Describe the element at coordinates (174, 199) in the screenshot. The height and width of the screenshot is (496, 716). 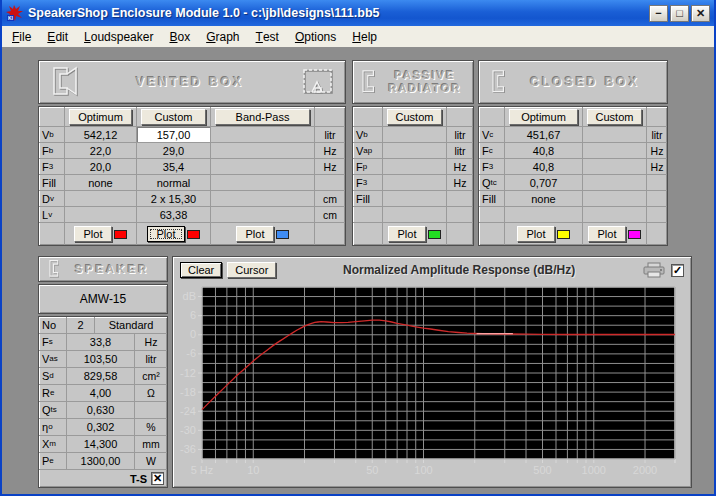
I see `value-cell: 2 x 15,30` at that location.